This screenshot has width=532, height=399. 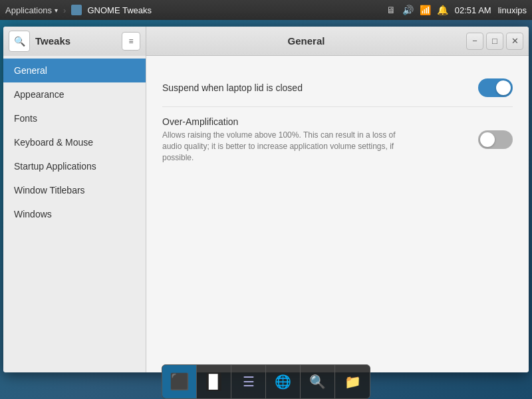 What do you see at coordinates (56, 11) in the screenshot?
I see `chevron-icon: ▾` at bounding box center [56, 11].